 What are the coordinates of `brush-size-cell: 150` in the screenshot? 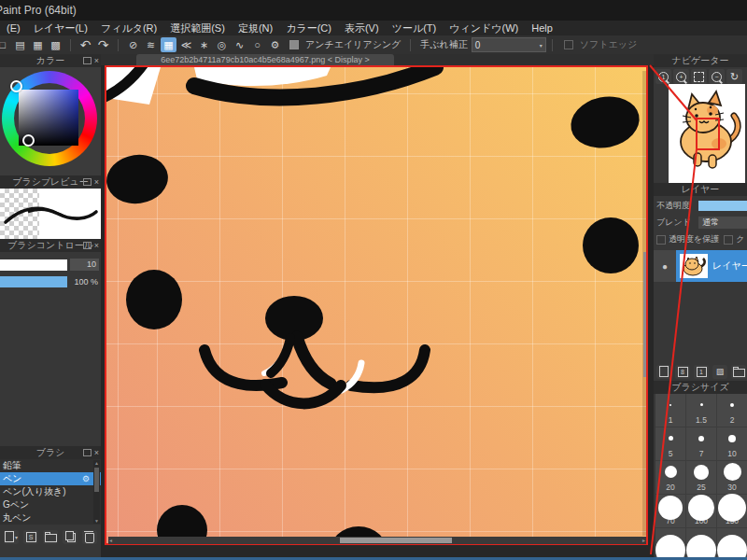 It's located at (732, 511).